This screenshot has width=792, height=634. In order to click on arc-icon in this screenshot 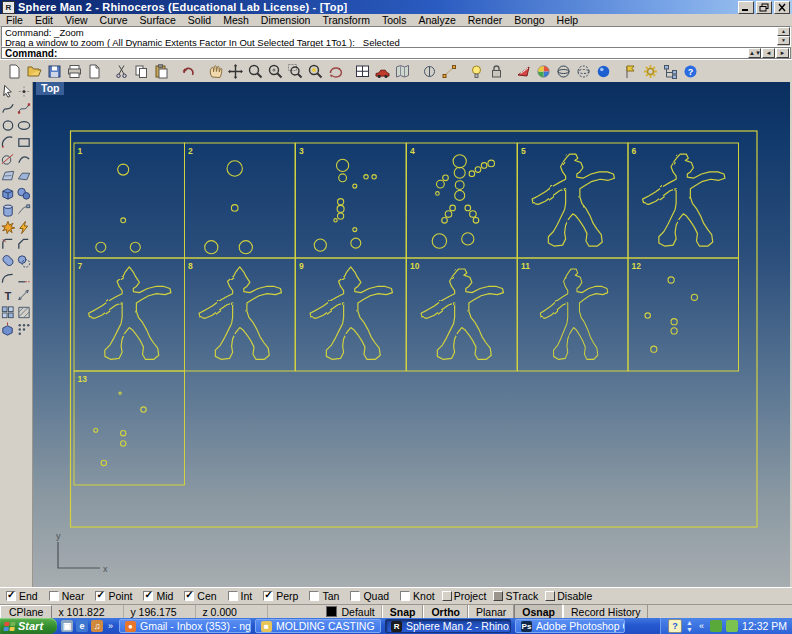, I will do `click(8, 142)`.